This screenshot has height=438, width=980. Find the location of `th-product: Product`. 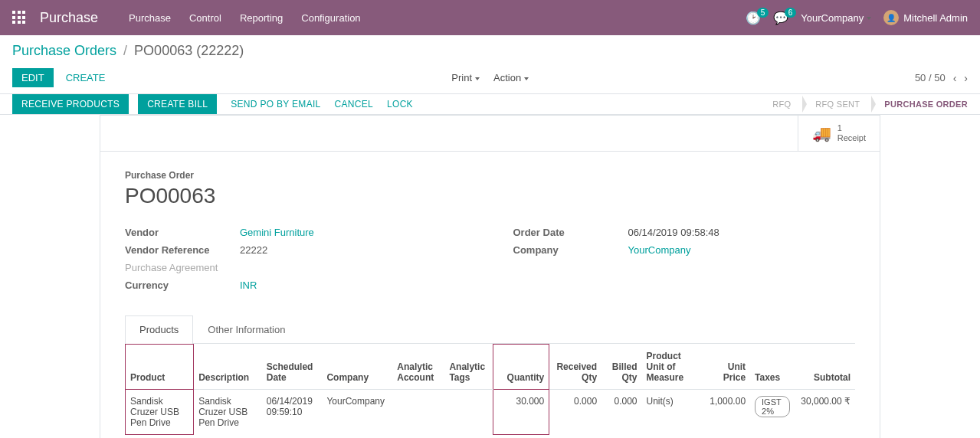

th-product: Product is located at coordinates (159, 368).